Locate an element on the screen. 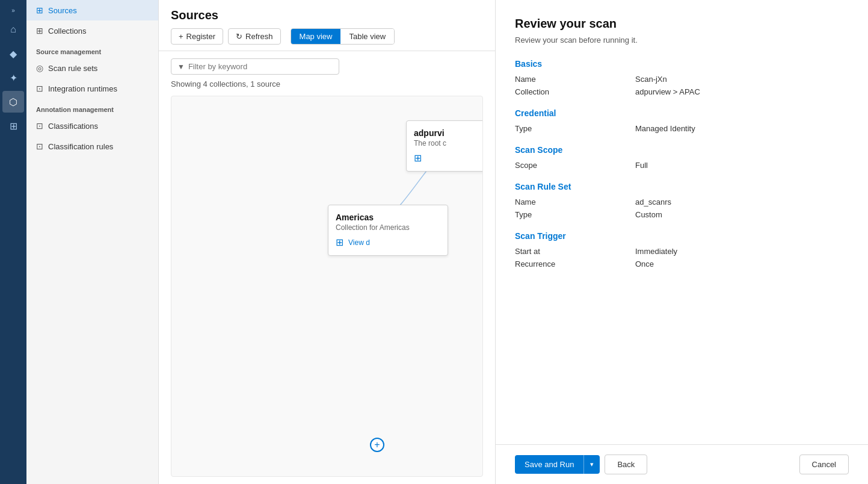 This screenshot has height=484, width=868. scan-rule-set-type-value: Custom is located at coordinates (648, 214).